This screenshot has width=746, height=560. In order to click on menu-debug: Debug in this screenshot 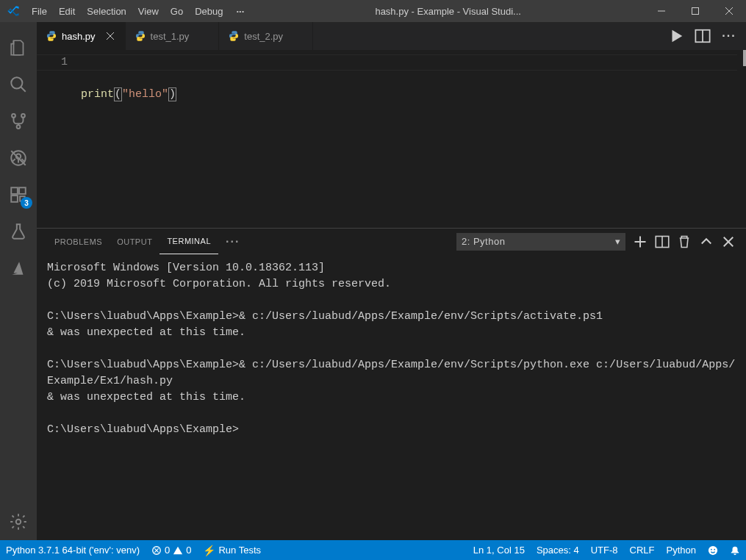, I will do `click(209, 11)`.